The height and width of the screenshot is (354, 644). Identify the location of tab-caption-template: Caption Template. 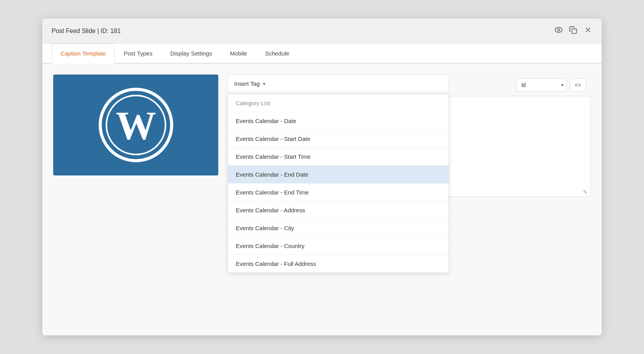
(83, 54).